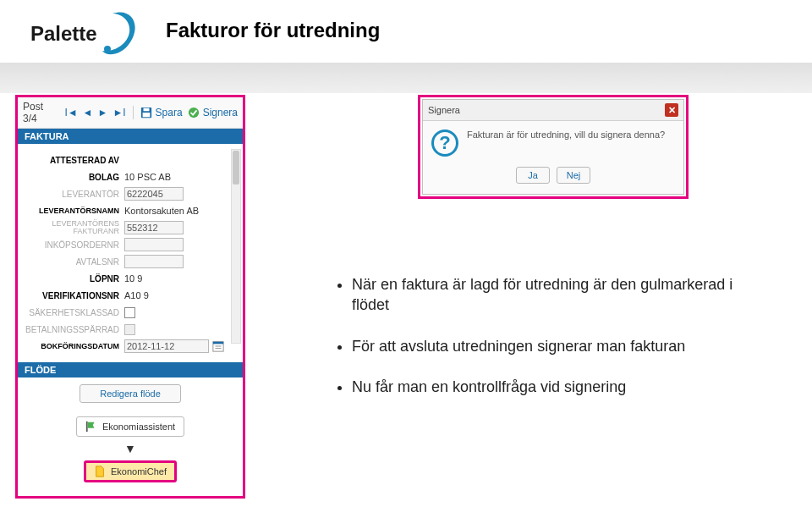  What do you see at coordinates (218, 346) in the screenshot?
I see `calendar-icon` at bounding box center [218, 346].